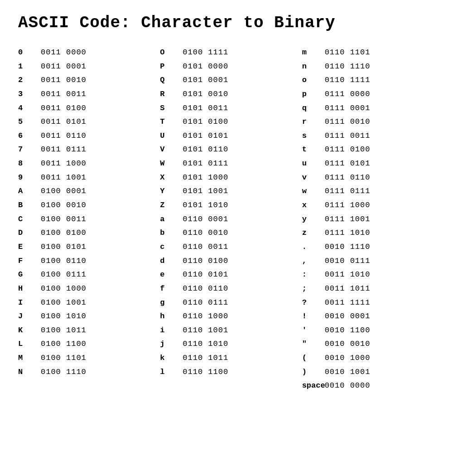 Image resolution: width=453 pixels, height=476 pixels. I want to click on table-row: Z0101 1010, so click(226, 206).